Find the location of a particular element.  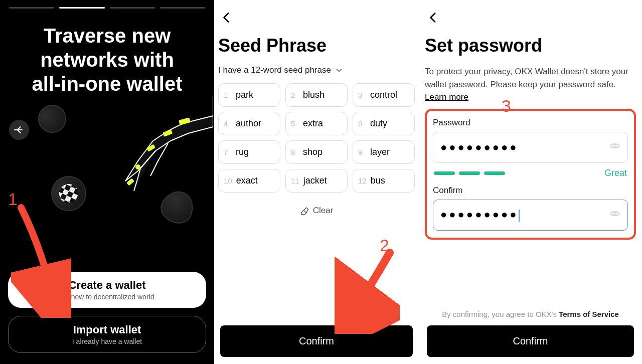

seed-word-index: 10 is located at coordinates (228, 180).